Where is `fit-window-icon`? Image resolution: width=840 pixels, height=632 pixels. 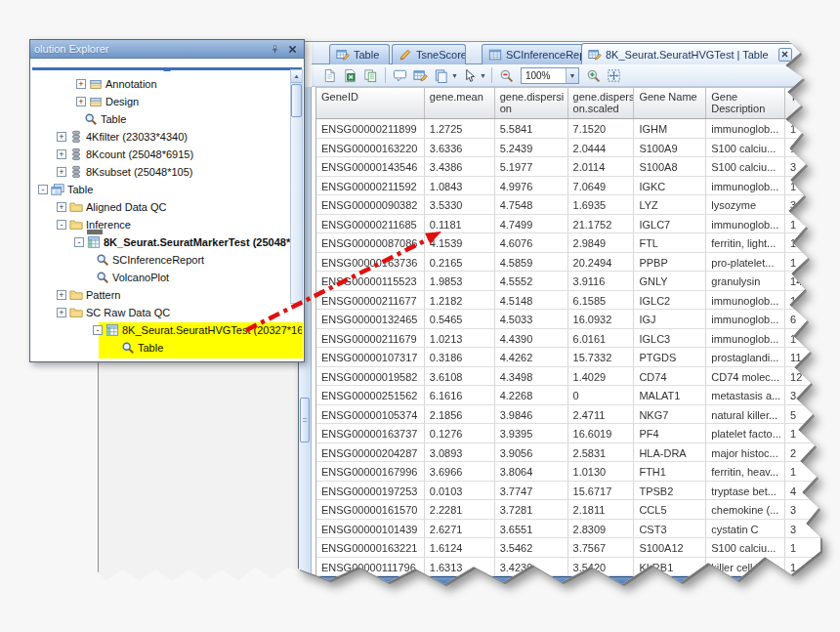 fit-window-icon is located at coordinates (613, 76).